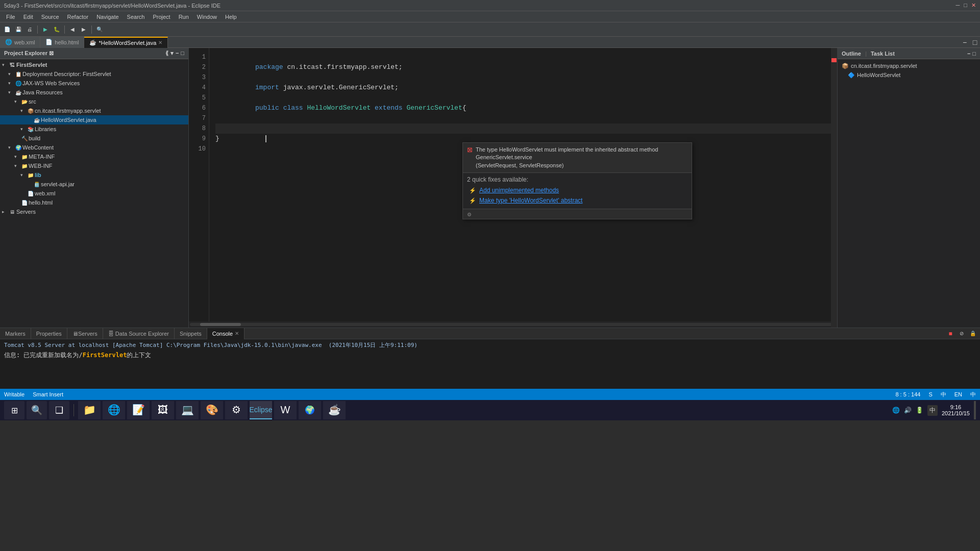  What do you see at coordinates (48, 394) in the screenshot?
I see `status-insert-mode: Smart Insert` at bounding box center [48, 394].